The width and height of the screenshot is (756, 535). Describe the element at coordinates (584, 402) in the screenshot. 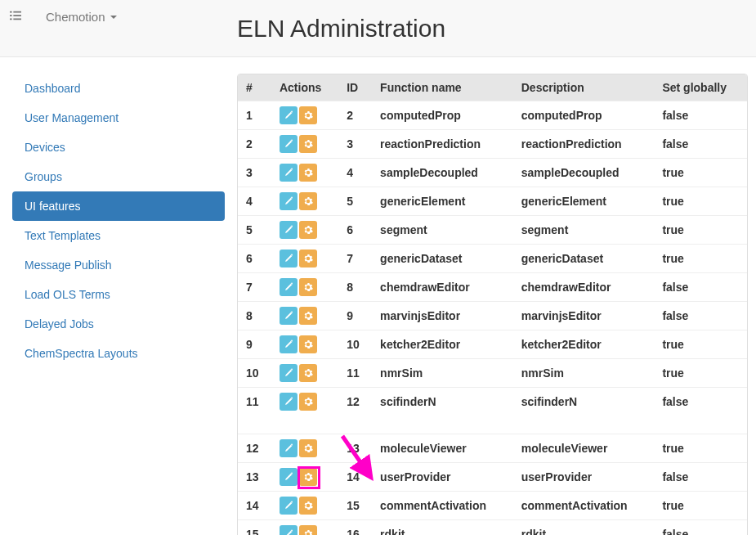

I see `row-description: scifinderN` at that location.